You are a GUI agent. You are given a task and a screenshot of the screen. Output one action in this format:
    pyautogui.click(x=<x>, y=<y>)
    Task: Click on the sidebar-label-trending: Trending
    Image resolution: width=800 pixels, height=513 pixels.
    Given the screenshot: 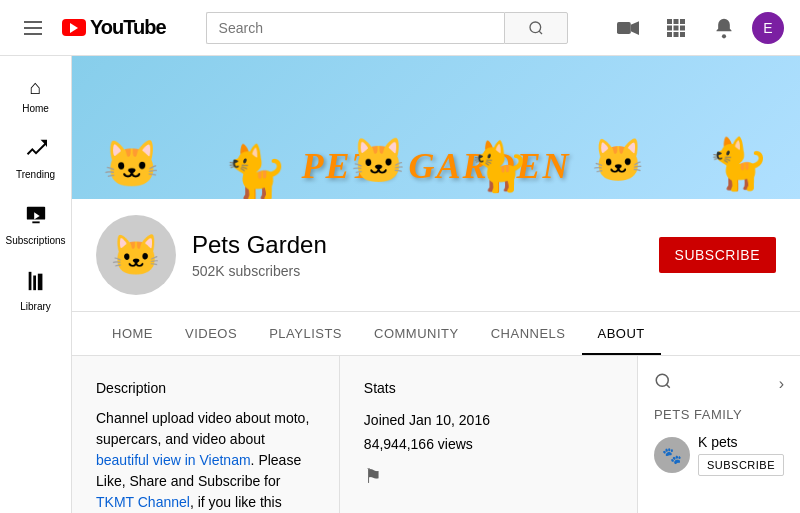 What is the action you would take?
    pyautogui.click(x=36, y=174)
    